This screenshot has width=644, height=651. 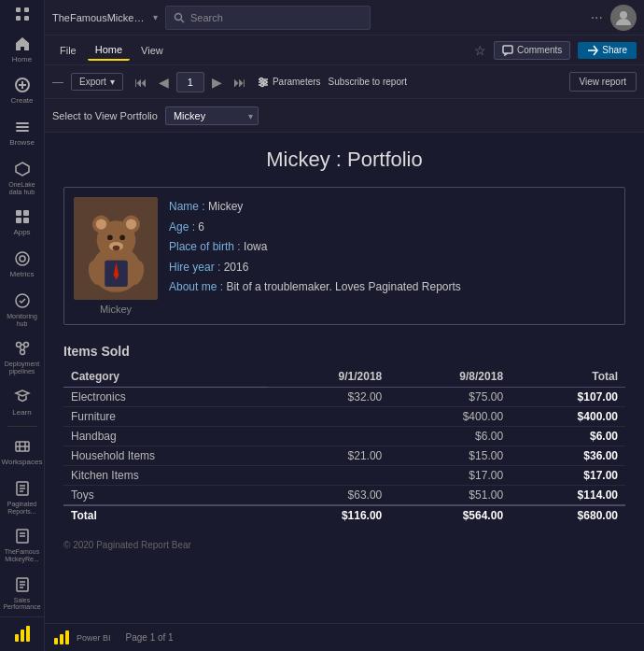 I want to click on subscribe-label: Subscribe to report, so click(x=368, y=82).